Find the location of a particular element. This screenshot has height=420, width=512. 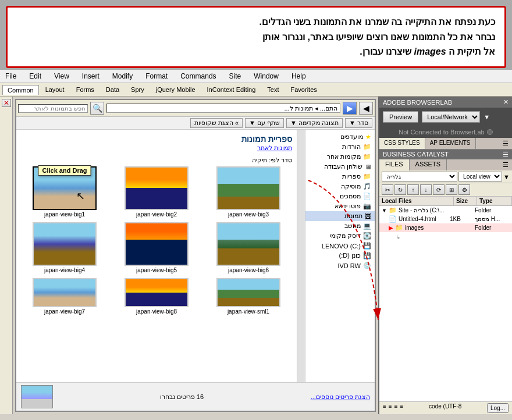

biz-expand-icon: ☰ is located at coordinates (506, 155).